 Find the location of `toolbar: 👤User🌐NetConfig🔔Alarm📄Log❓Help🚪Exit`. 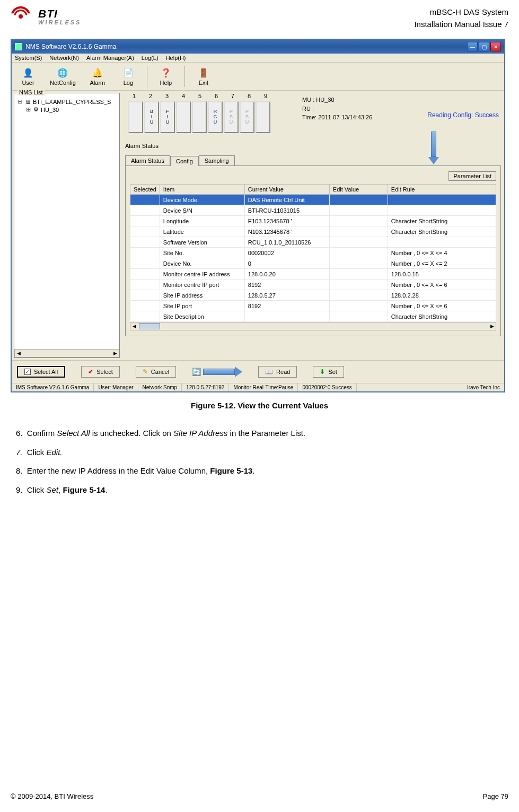

toolbar: 👤User🌐NetConfig🔔Alarm📄Log❓Help🚪Exit is located at coordinates (258, 76).